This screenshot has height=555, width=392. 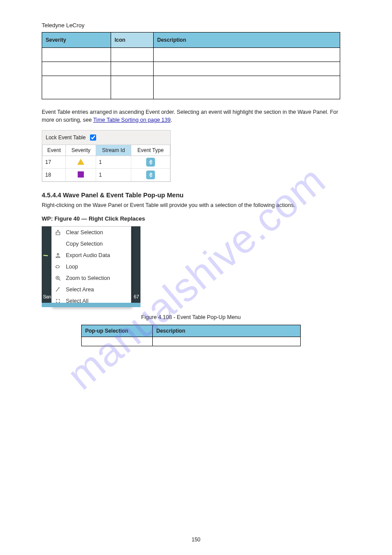 What do you see at coordinates (106, 163) in the screenshot?
I see `table-row: 17 1` at bounding box center [106, 163].